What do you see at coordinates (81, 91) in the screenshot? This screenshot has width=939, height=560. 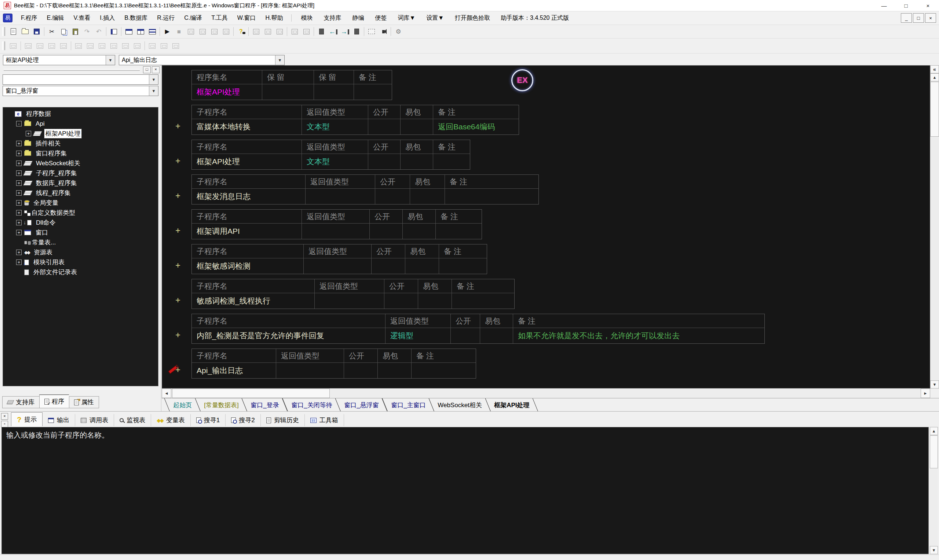 I see `panel-window-combo: 窗口_悬浮窗 ▼` at bounding box center [81, 91].